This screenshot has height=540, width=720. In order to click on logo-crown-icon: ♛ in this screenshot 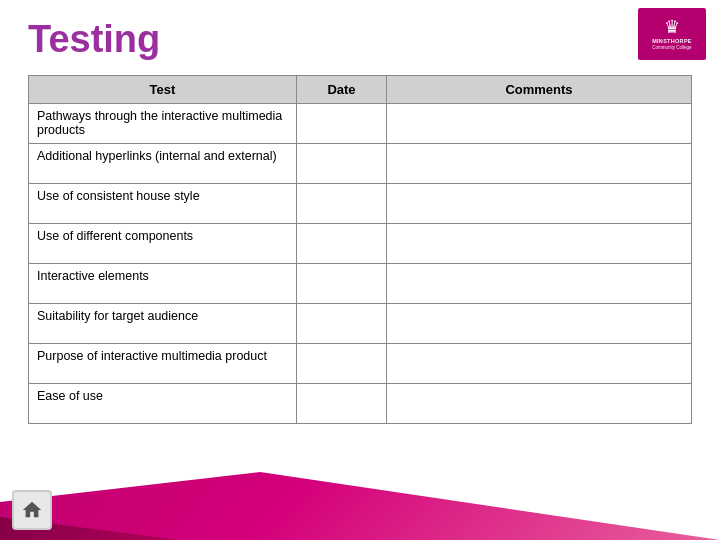, I will do `click(672, 27)`.